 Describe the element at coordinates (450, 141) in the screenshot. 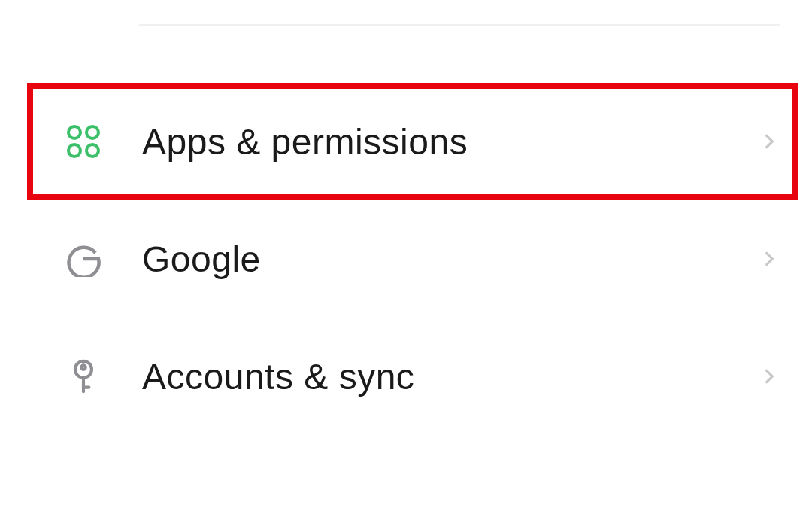

I see `settings-row-label: Apps & permissions` at that location.